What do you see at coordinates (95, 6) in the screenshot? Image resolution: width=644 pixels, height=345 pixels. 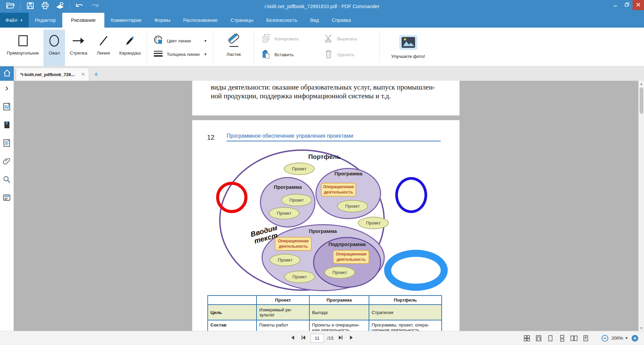 I see `redo-button` at bounding box center [95, 6].